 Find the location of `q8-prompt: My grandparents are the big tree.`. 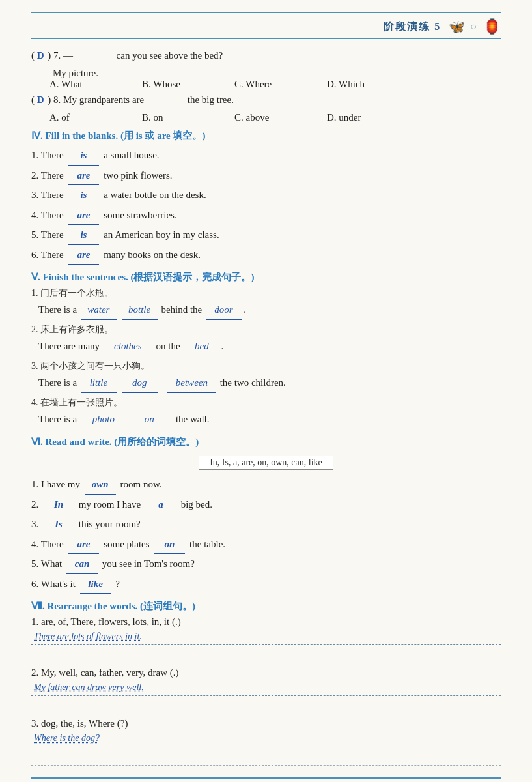

q8-prompt: My grandparents are the big tree. is located at coordinates (148, 100).